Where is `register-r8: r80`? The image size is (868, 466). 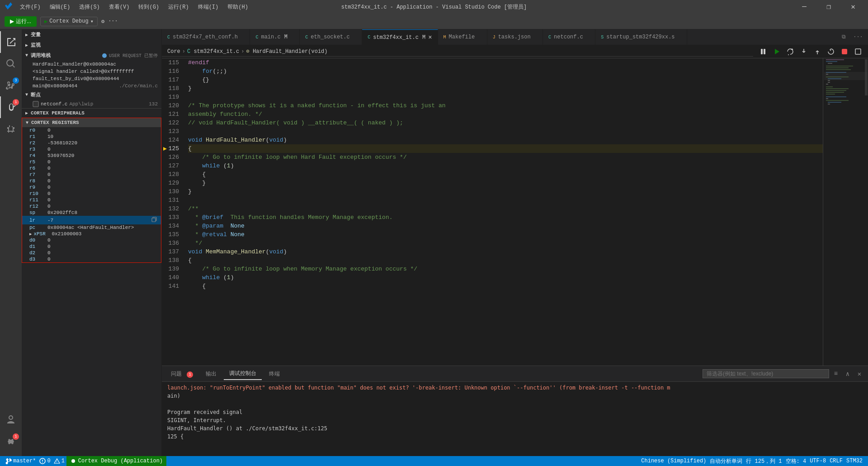 register-r8: r80 is located at coordinates (91, 181).